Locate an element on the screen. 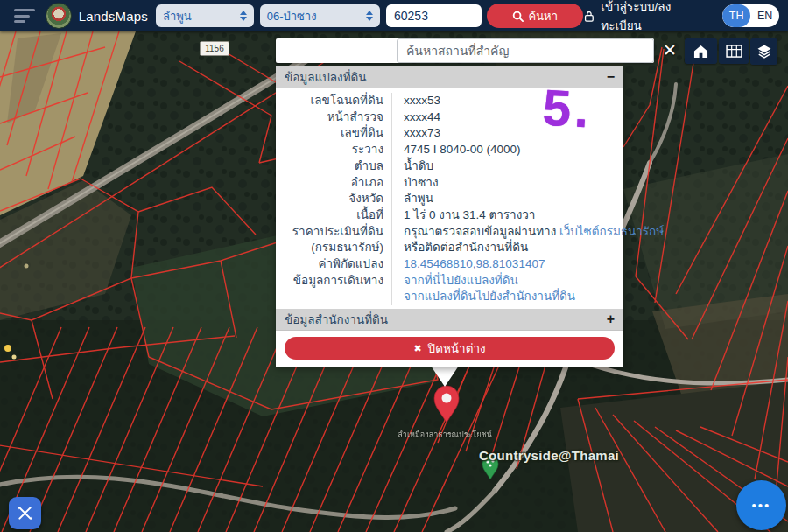 Image resolution: width=788 pixels, height=532 pixels. search-icon is located at coordinates (518, 16).